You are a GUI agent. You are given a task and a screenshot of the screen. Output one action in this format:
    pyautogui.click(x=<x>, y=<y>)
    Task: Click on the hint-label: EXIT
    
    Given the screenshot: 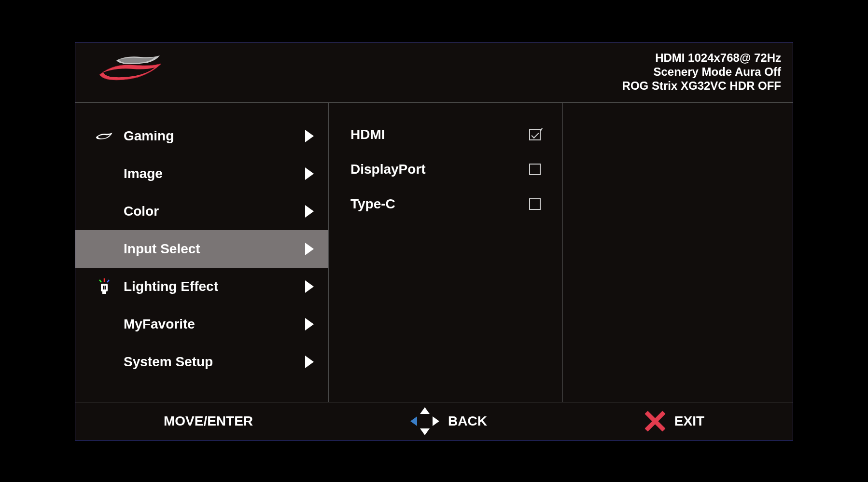 What is the action you would take?
    pyautogui.click(x=689, y=421)
    